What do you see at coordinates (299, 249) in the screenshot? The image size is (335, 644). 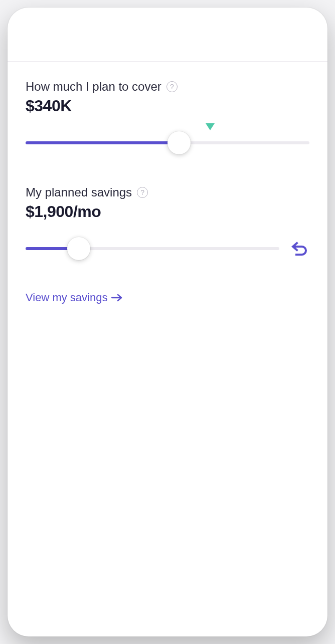 I see `undo-icon` at bounding box center [299, 249].